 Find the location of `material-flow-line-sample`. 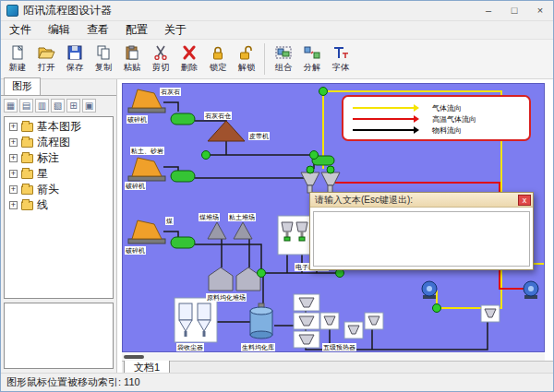

material-flow-line-sample is located at coordinates (383, 130).